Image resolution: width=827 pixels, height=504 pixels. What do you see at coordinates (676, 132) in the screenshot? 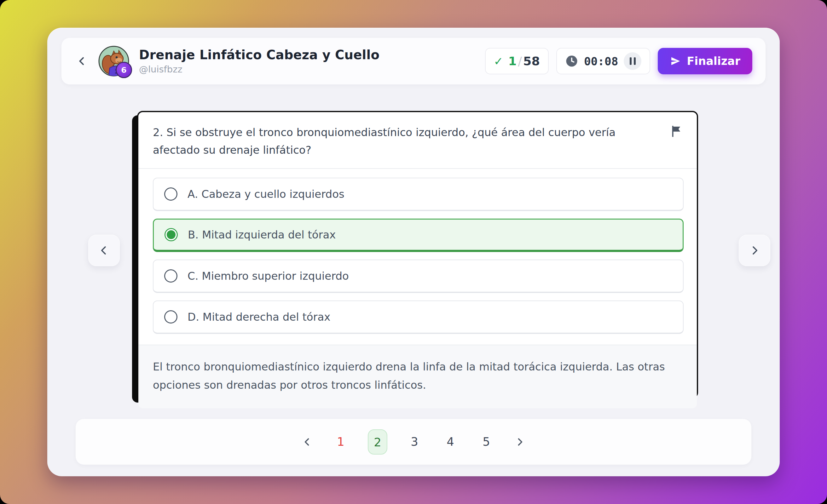
I see `flag-icon` at bounding box center [676, 132].